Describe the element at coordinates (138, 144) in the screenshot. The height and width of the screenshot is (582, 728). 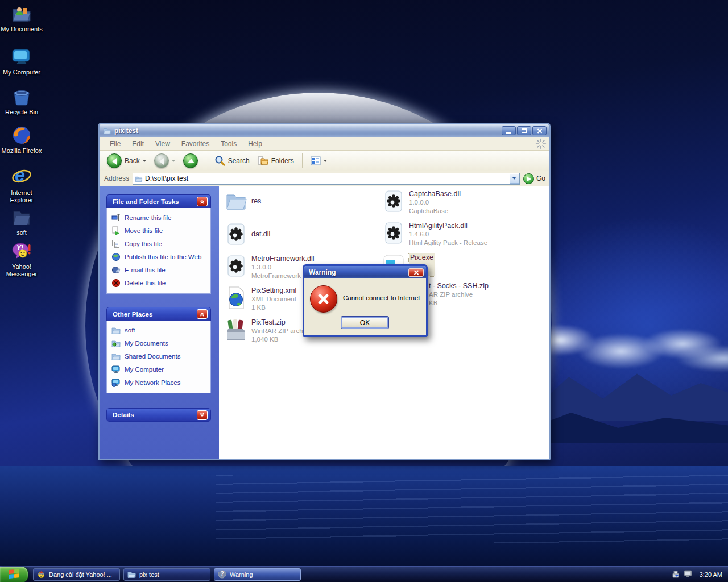
I see `menu-edit: Edit` at that location.